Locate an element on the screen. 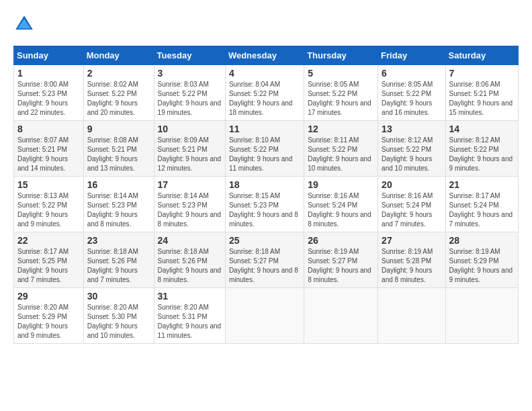  table-row: 29Sunrise: 8:20 AMSunset: 5:29 PMDayligh… is located at coordinates (49, 316).